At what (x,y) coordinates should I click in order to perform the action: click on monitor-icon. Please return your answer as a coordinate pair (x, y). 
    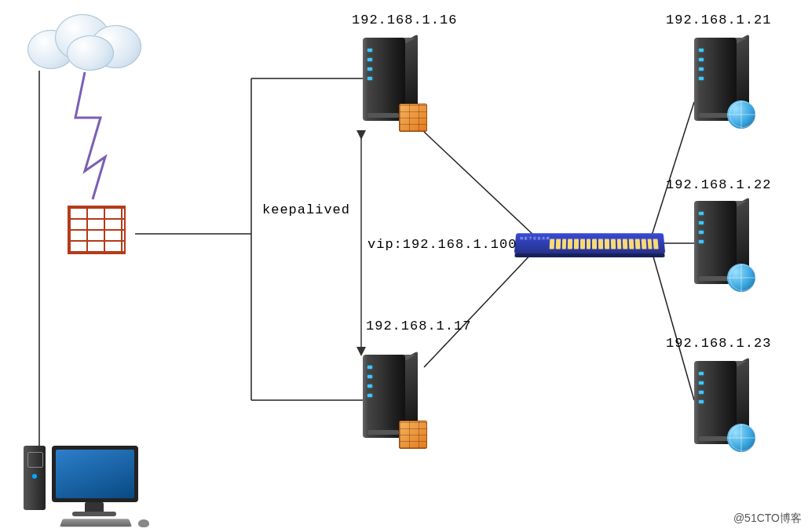
    Looking at the image, I should click on (95, 474).